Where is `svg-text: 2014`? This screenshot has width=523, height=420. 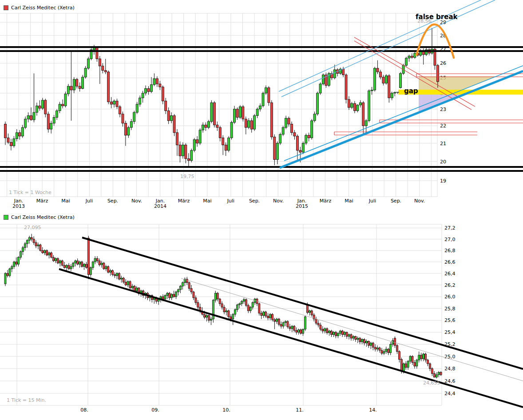
svg-text: 2014 is located at coordinates (160, 206).